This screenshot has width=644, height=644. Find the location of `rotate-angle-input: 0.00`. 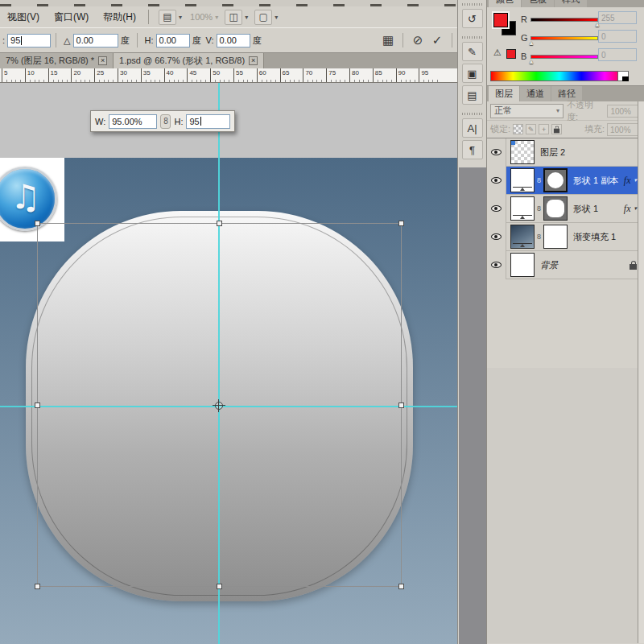

rotate-angle-input: 0.00 is located at coordinates (96, 40).